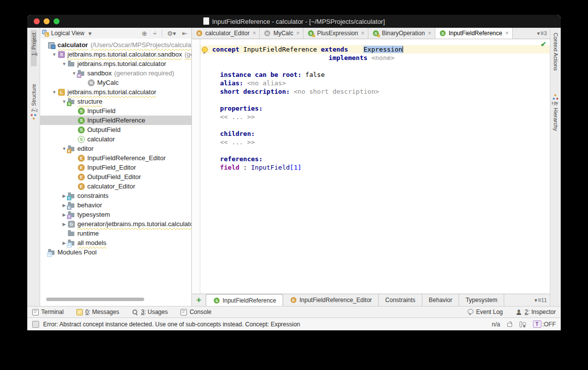 The height and width of the screenshot is (370, 588). I want to click on tree-item: runtime, so click(116, 233).